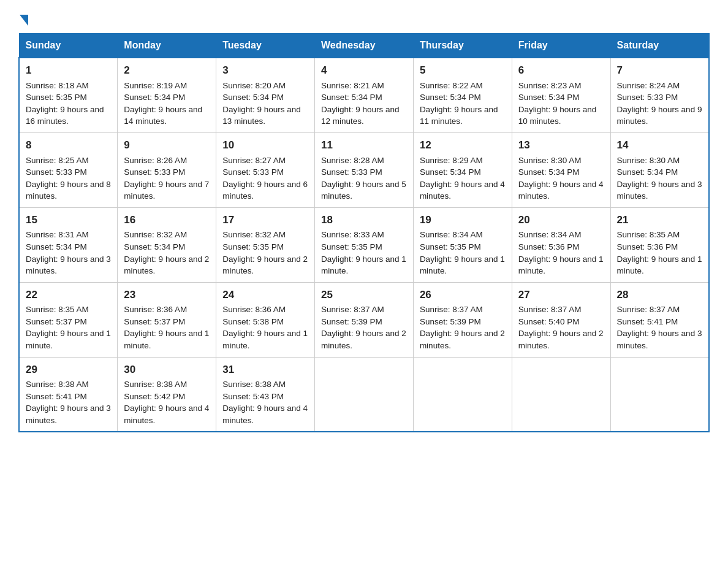 The height and width of the screenshot is (563, 728). I want to click on calendar-cell: 25Sunrise: 8:37 AMSunset: 5:39 PMDayligh…, so click(364, 320).